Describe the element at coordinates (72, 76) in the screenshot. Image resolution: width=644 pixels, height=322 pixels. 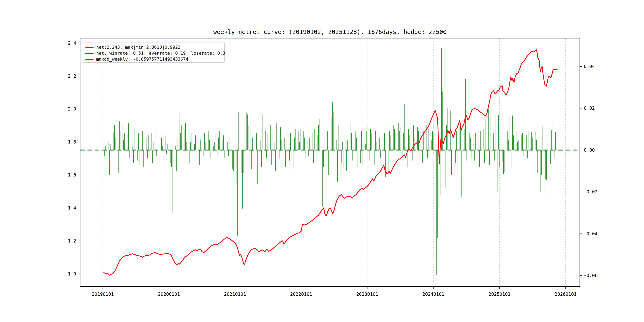
I see `y-left-tick-label-2.2: 2.2` at that location.